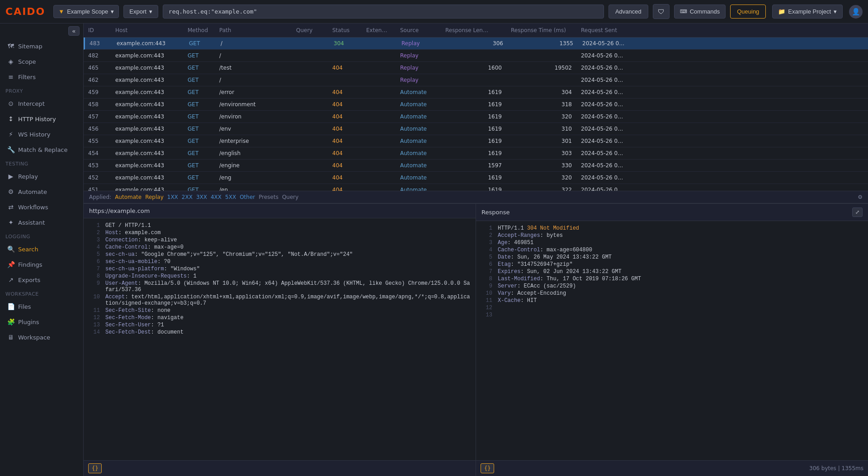  Describe the element at coordinates (290, 197) in the screenshot. I see `filter-tag-query: Query` at that location.